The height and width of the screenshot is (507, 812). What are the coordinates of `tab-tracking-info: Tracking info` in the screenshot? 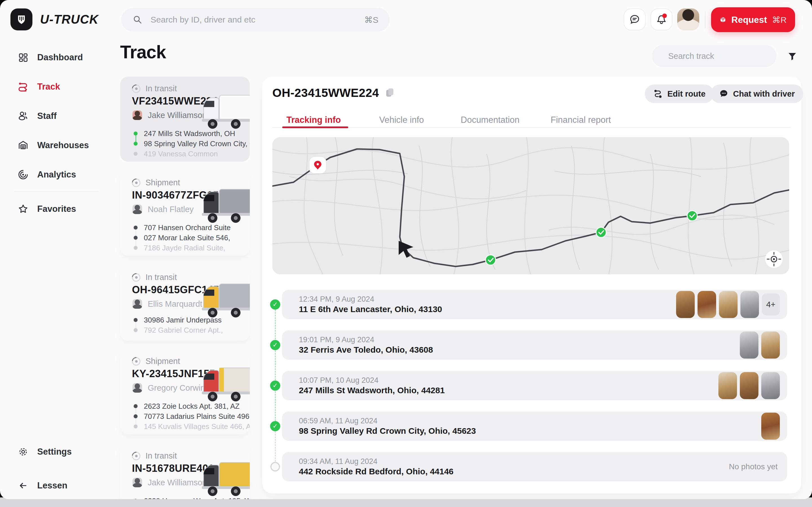 It's located at (314, 120).